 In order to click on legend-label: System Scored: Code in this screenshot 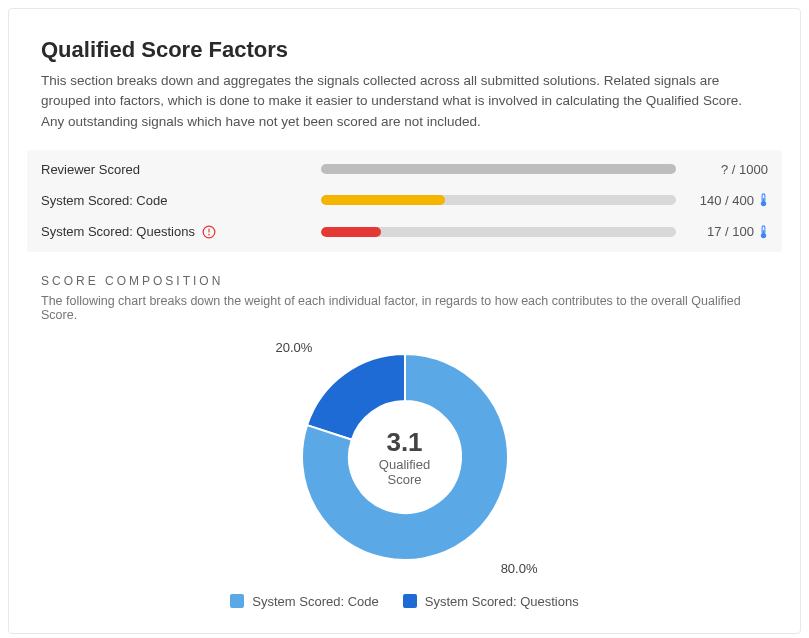, I will do `click(315, 602)`.